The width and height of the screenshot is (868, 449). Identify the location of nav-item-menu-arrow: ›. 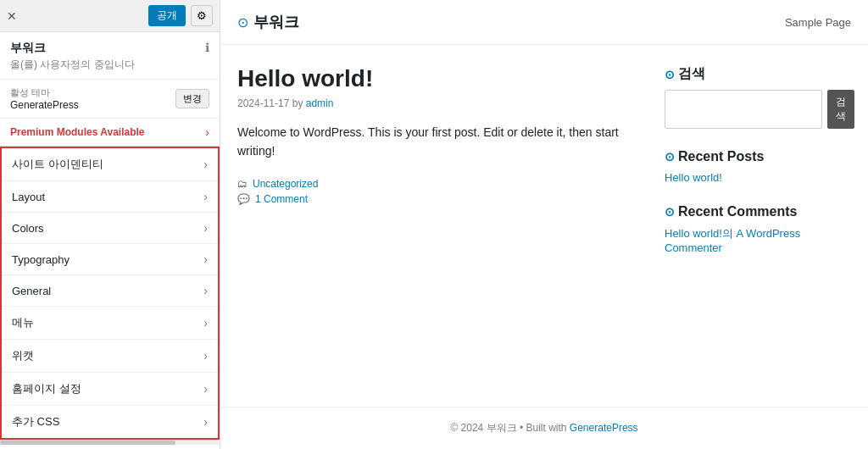
(205, 323).